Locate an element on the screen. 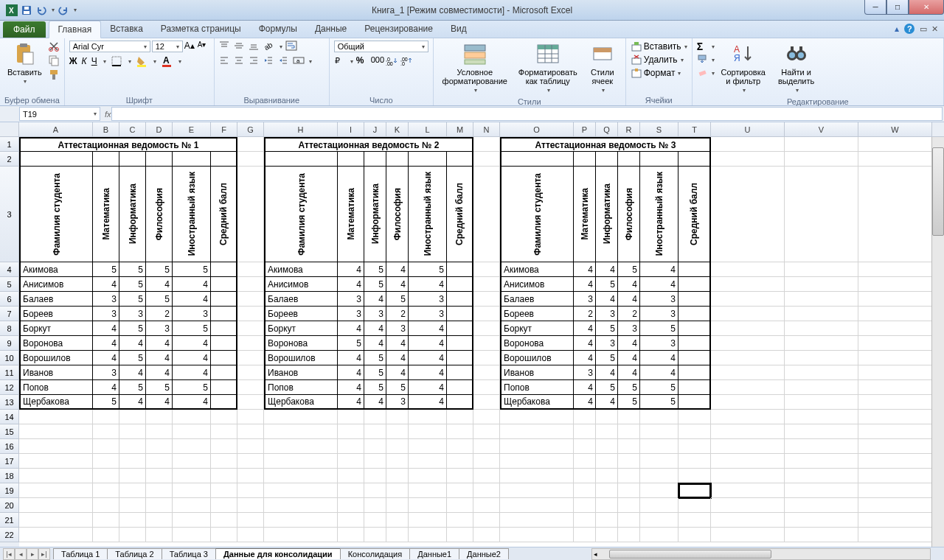 This screenshot has height=560, width=944. wrap-text-icon is located at coordinates (291, 46).